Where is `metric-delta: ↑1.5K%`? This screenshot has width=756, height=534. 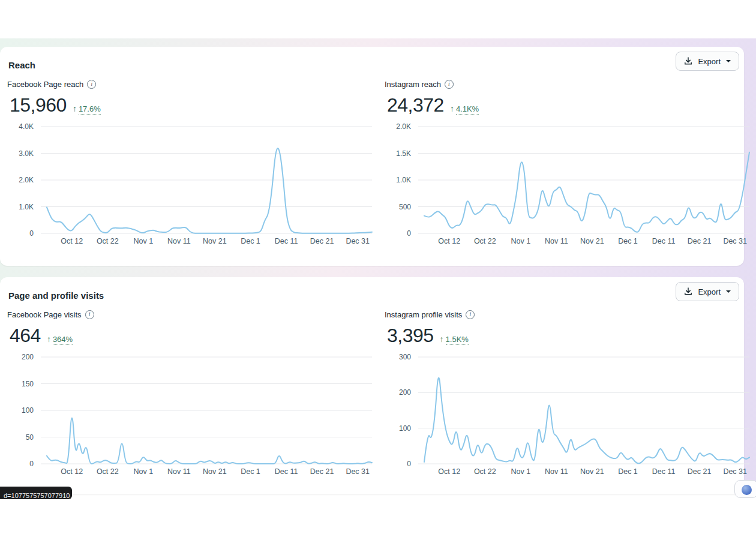
metric-delta: ↑1.5K% is located at coordinates (454, 340).